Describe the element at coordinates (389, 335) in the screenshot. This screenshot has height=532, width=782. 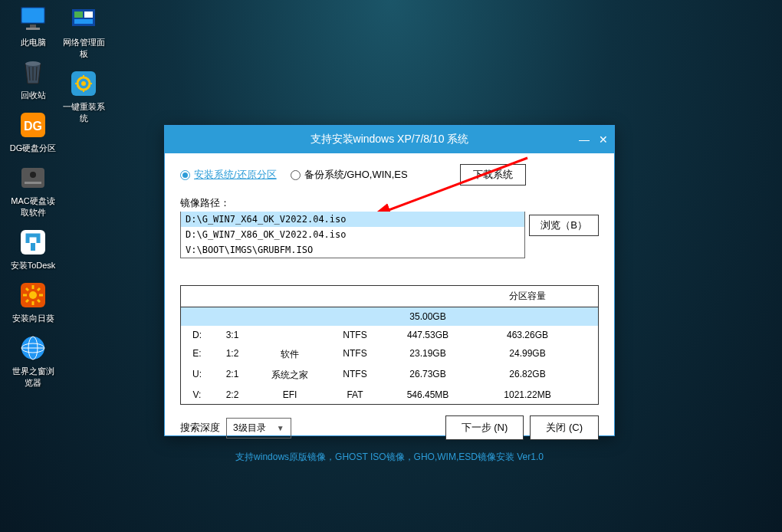
I see `table-row: D:3:1NTFS447.53GB463.26GB` at that location.